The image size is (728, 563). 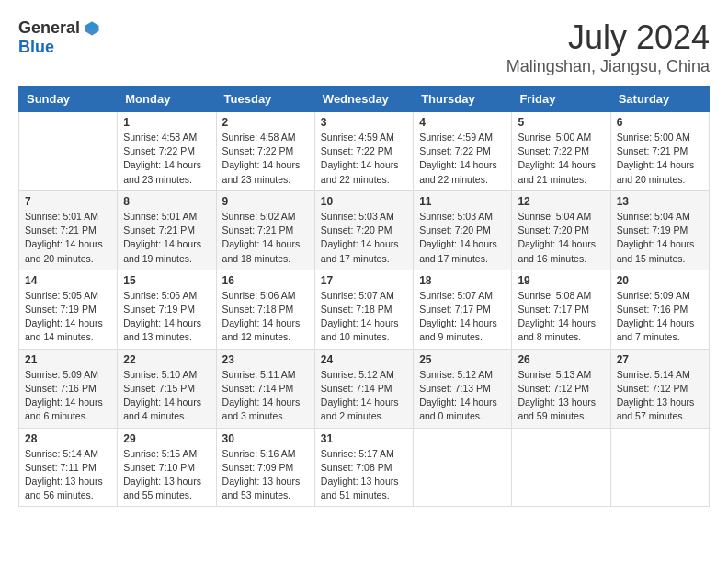 I want to click on calendar-cell: 4Sunrise: 4:59 AMSunset: 7:22 PMDaylight…, so click(x=463, y=152).